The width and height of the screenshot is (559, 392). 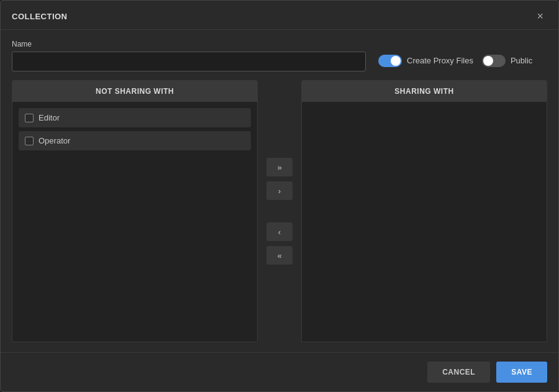 What do you see at coordinates (390, 61) in the screenshot?
I see `proxy-files-toggle` at bounding box center [390, 61].